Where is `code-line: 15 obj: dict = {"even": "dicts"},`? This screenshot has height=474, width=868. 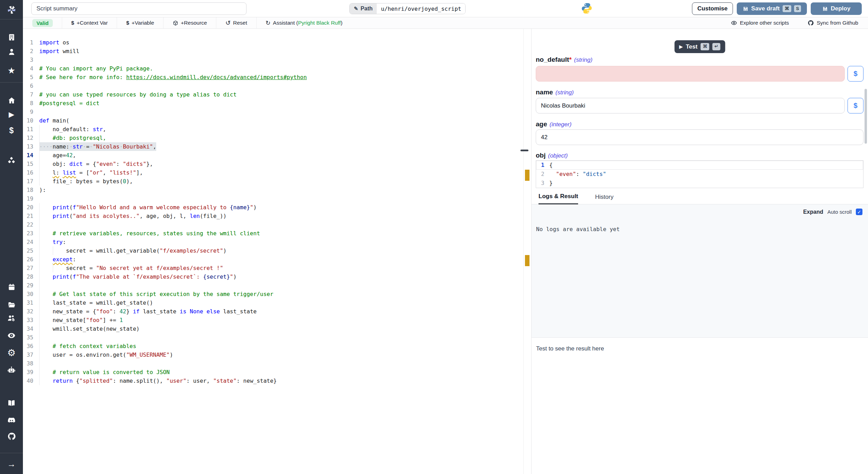
code-line: 15 obj: dict = {"even": "dicts"}, is located at coordinates (273, 164).